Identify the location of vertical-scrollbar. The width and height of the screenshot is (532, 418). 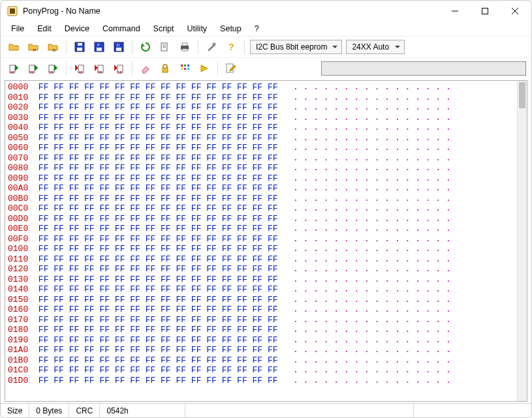
(522, 241).